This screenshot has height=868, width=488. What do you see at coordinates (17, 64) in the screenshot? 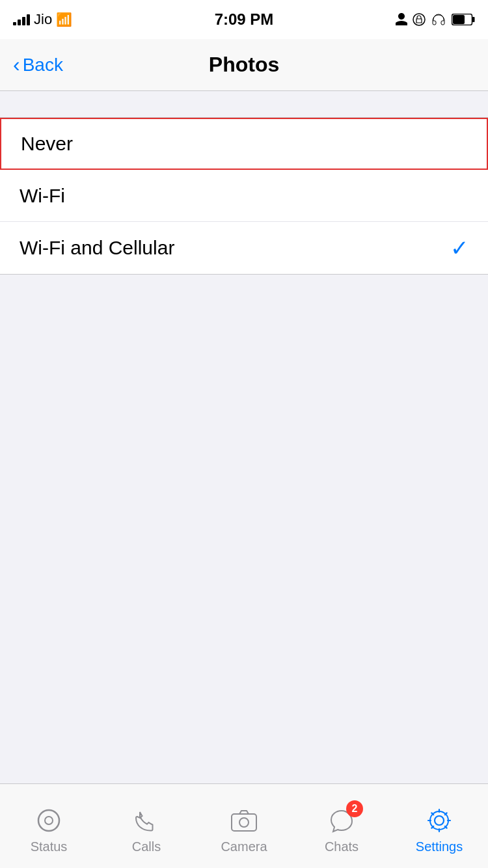
I see `back-chevron-icon: ‹` at bounding box center [17, 64].